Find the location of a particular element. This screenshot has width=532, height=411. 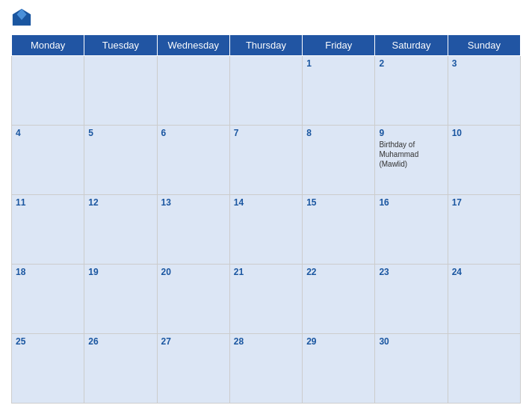

day-number: 8 is located at coordinates (338, 133).